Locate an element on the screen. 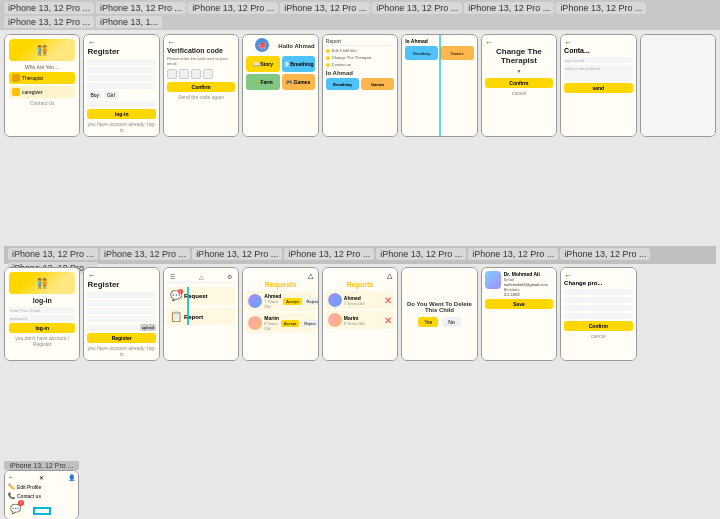 The width and height of the screenshot is (720, 519). edit-profile-item: ✏️ Edit Profile is located at coordinates (42, 486).